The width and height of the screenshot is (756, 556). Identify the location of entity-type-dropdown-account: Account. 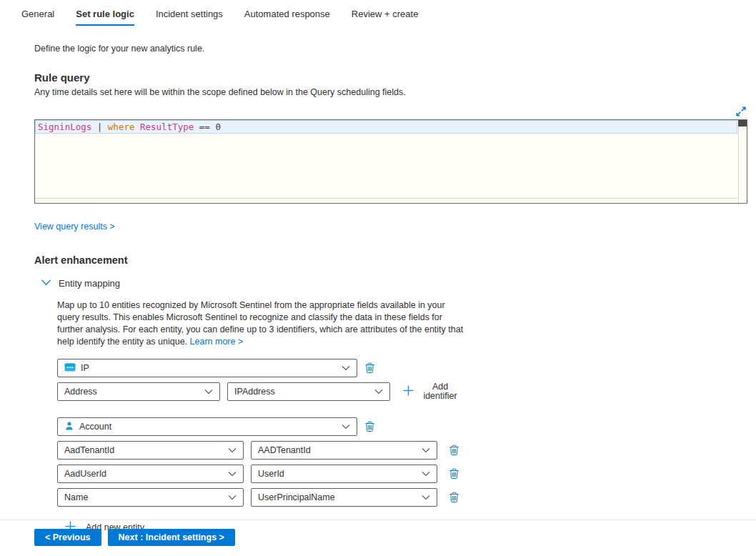
(207, 427).